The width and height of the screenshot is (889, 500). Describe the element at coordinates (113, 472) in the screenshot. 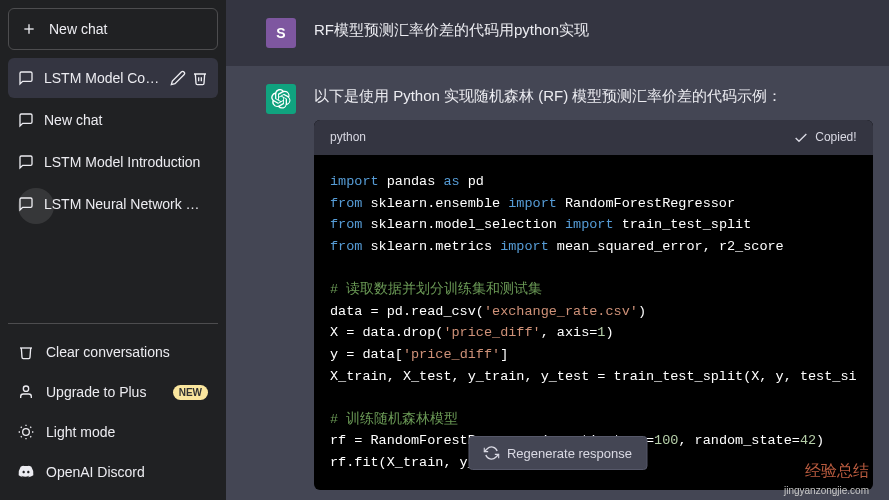

I see `discord-button: OpenAI Discord` at that location.